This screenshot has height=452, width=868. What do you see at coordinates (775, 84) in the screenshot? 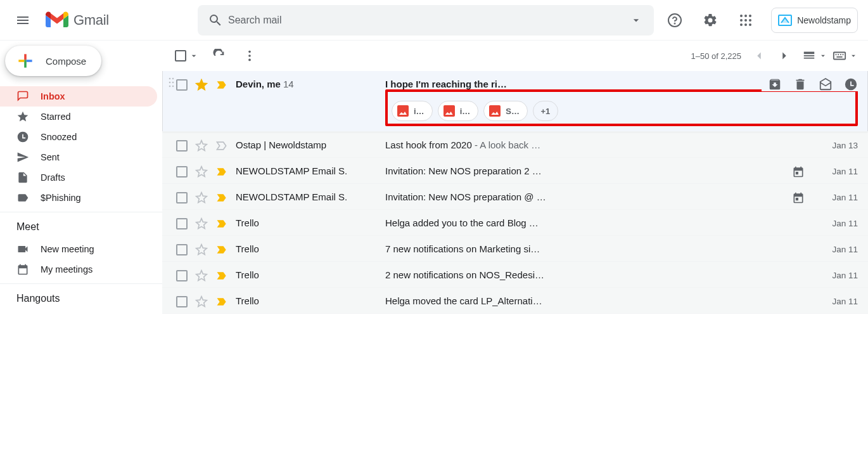
I see `archive-button` at bounding box center [775, 84].